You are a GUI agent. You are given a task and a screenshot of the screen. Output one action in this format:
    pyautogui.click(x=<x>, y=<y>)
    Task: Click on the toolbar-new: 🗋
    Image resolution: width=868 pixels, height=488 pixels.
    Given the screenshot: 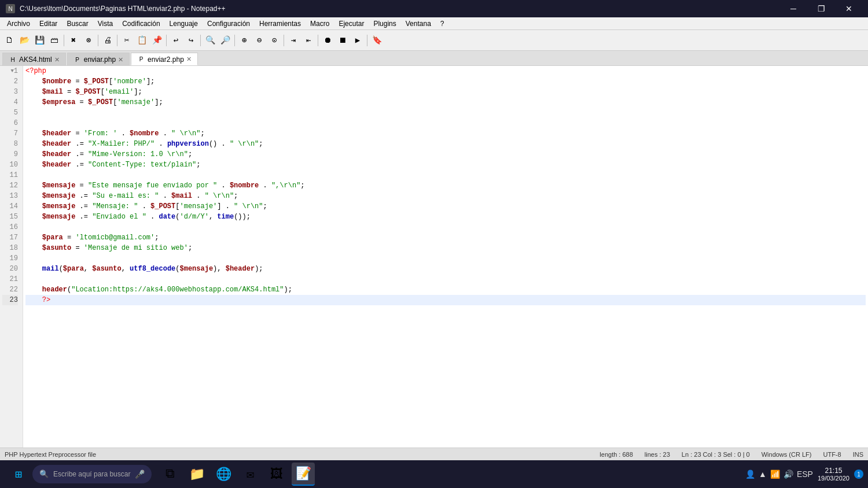 What is the action you would take?
    pyautogui.click(x=9, y=40)
    